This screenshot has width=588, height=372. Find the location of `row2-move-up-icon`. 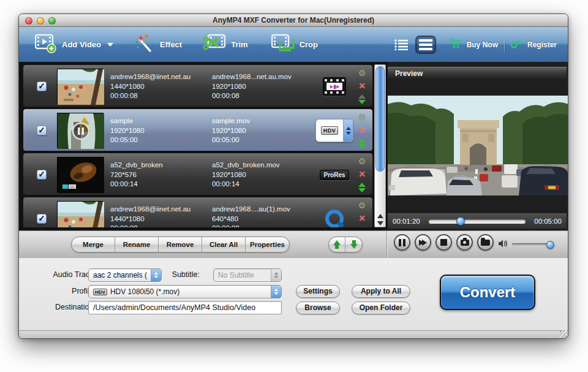

row2-move-up-icon is located at coordinates (362, 141).